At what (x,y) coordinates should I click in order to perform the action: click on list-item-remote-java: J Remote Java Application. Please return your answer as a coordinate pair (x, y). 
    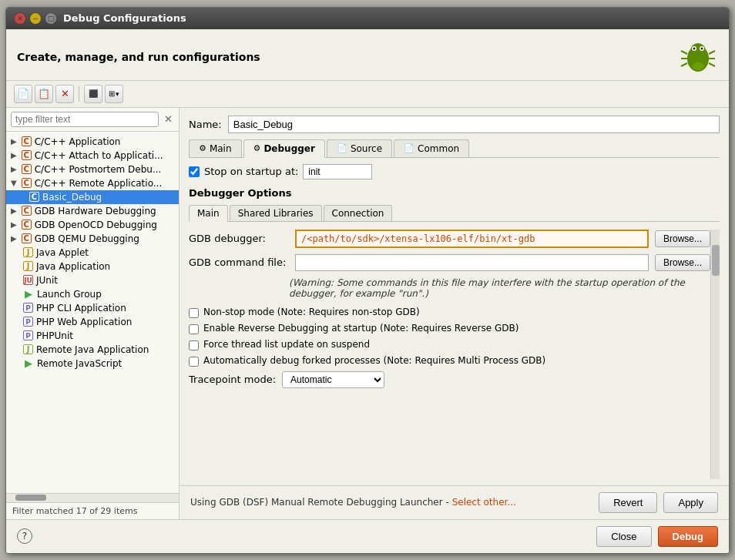
    Looking at the image, I should click on (92, 350).